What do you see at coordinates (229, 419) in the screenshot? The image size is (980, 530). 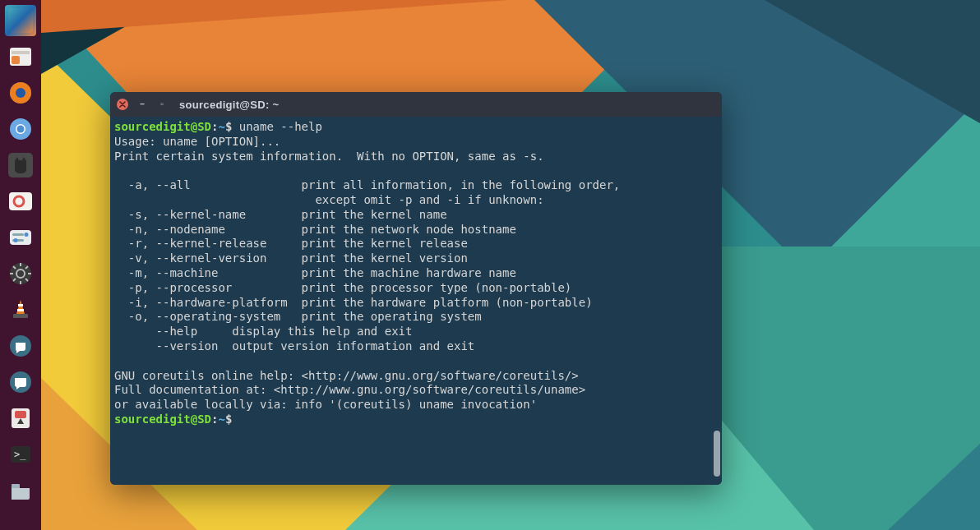 I see `prompt2-sigil: $` at bounding box center [229, 419].